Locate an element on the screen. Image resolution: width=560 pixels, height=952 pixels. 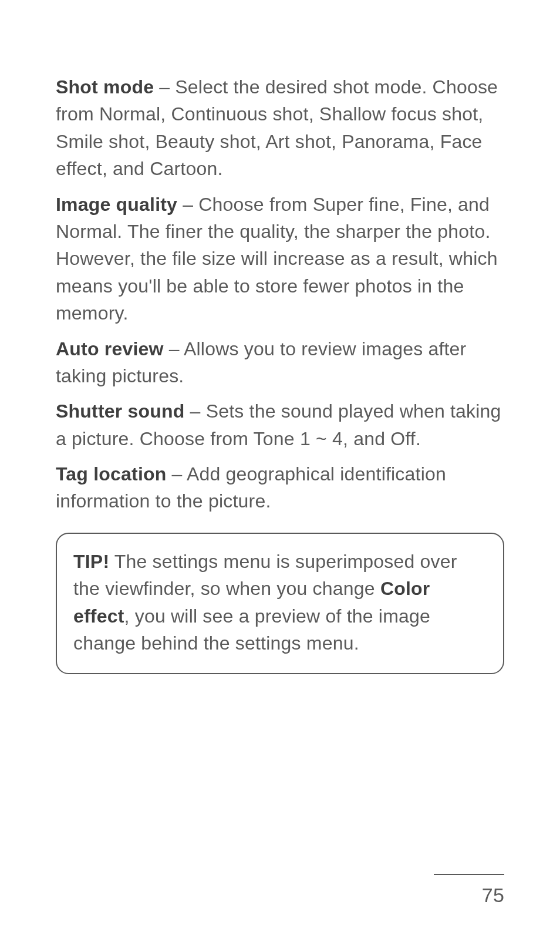
footer-rule is located at coordinates (469, 874).